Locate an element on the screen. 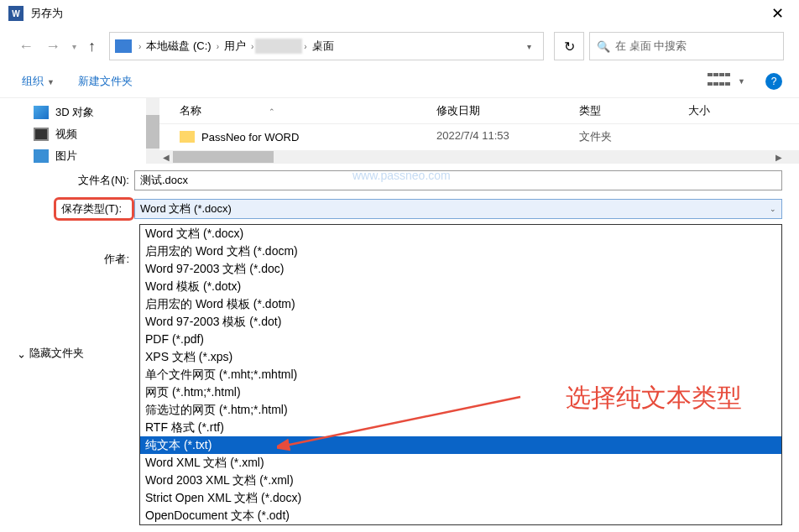 This screenshot has width=799, height=532. sidebar-item-pictures: 图片 is located at coordinates (80, 154).